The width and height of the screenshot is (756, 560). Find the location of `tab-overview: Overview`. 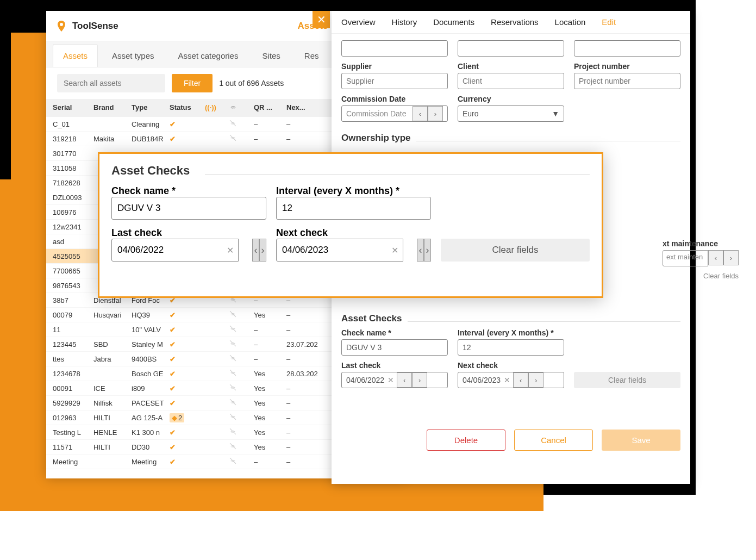

tab-overview: Overview is located at coordinates (359, 22).